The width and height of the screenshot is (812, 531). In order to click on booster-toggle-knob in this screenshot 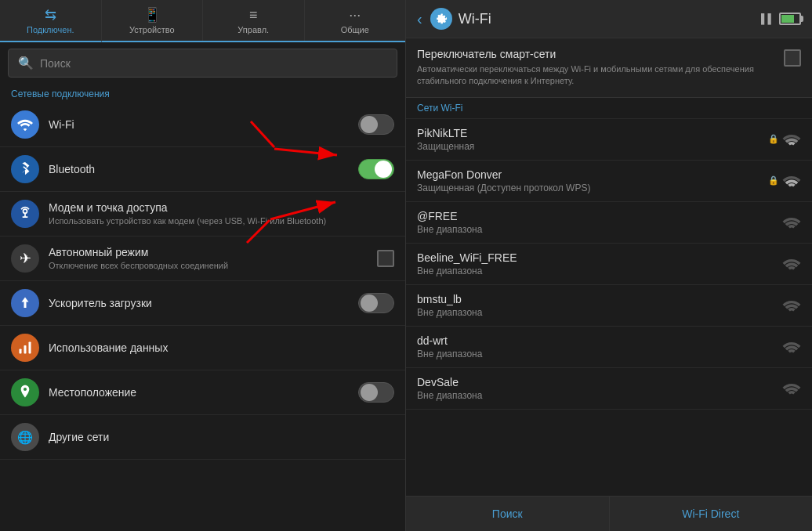, I will do `click(369, 303)`.